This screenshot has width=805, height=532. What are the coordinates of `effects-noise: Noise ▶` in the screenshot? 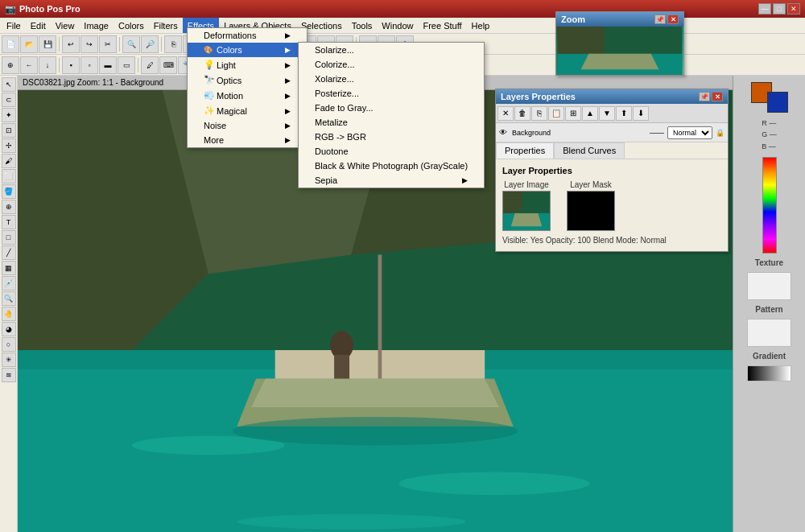 It's located at (247, 126).